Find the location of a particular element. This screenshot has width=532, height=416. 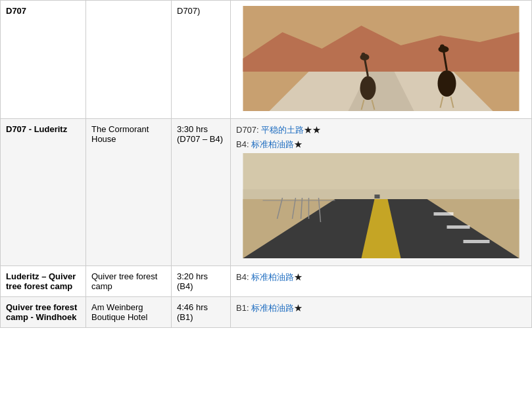

ostriches-image is located at coordinates (381, 58).